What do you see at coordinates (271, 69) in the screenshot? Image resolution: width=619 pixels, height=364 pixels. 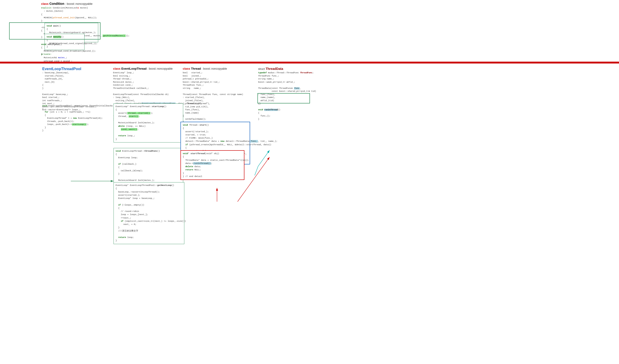 I see `threaddata-title: struct ThreadData` at bounding box center [271, 69].